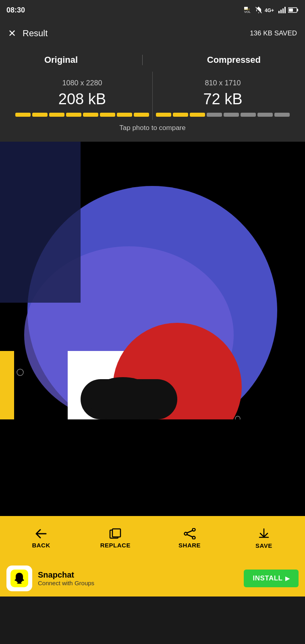 The image size is (305, 644). What do you see at coordinates (264, 539) in the screenshot?
I see `save-button: SAVE` at bounding box center [264, 539].